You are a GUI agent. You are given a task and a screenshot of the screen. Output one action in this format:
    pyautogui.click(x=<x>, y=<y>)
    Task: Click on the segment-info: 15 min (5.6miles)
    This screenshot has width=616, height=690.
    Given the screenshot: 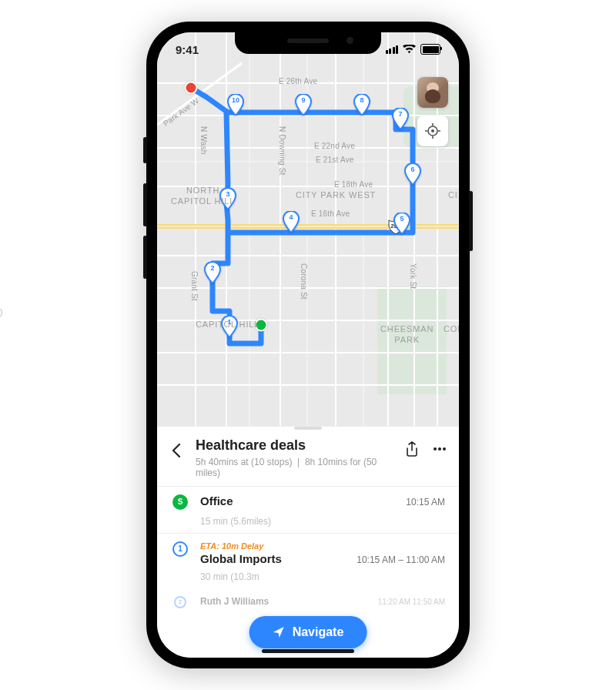 What is the action you would take?
    pyautogui.click(x=308, y=523)
    